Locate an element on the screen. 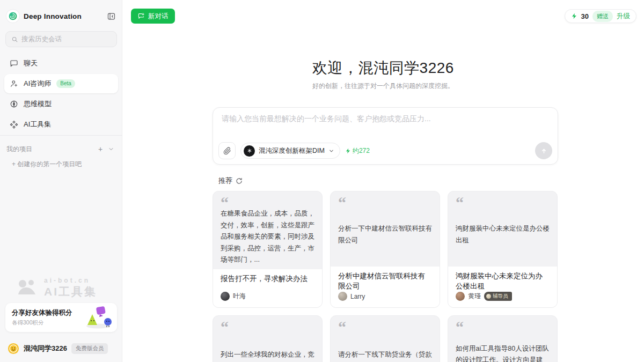  author-name: 黄瑾 is located at coordinates (474, 296).